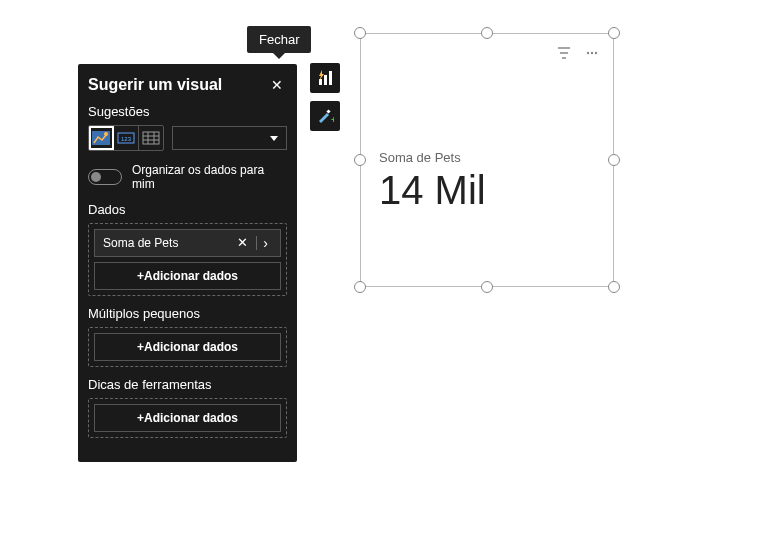 This screenshot has width=769, height=550. I want to click on panel-title: Sugerir um visual, so click(155, 85).